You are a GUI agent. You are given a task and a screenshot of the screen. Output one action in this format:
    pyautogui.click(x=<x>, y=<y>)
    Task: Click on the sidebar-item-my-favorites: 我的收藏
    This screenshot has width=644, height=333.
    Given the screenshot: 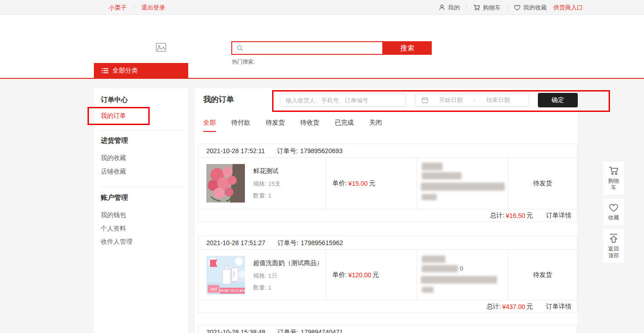 What is the action you would take?
    pyautogui.click(x=113, y=158)
    